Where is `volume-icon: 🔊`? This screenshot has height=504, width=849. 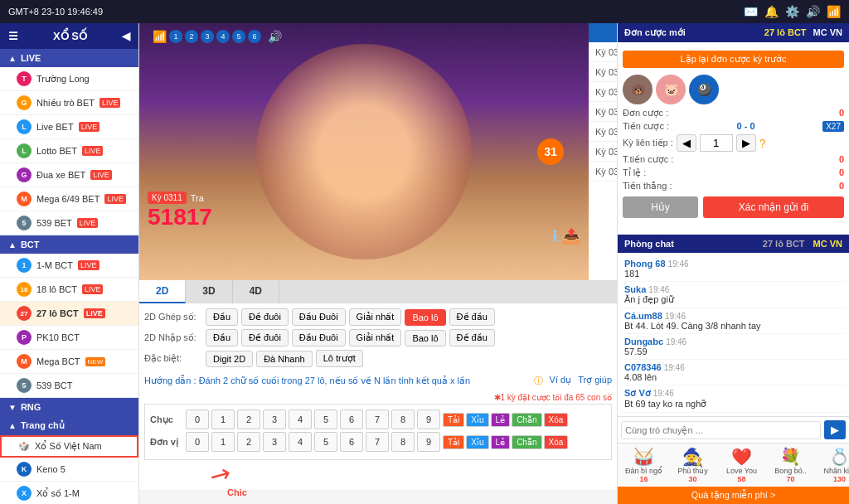 volume-icon: 🔊 is located at coordinates (813, 12).